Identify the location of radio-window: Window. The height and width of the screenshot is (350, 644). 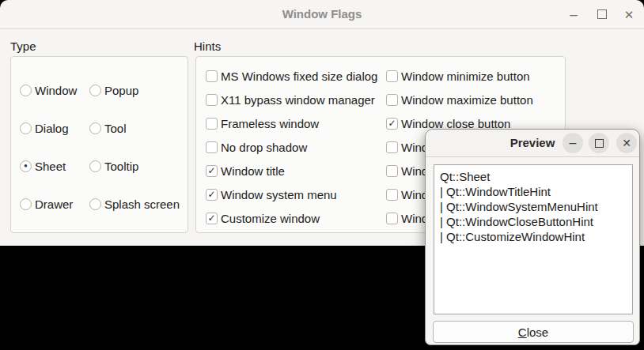
(55, 90).